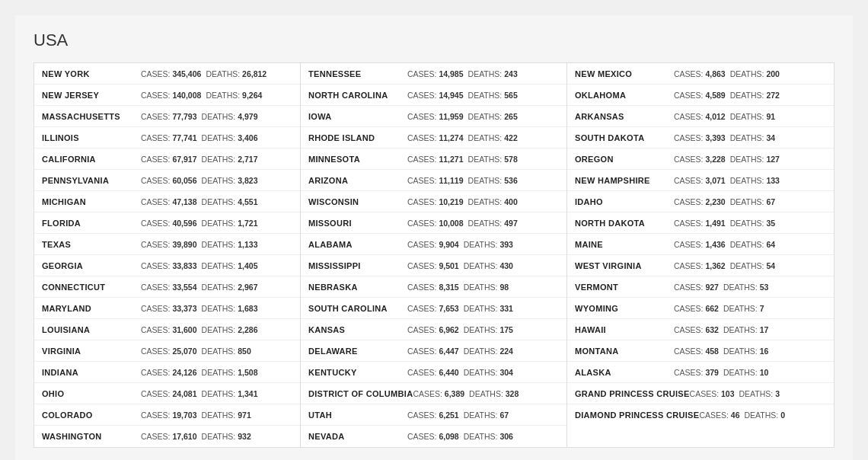 This screenshot has width=868, height=460. What do you see at coordinates (168, 180) in the screenshot?
I see `table-row: PENNSYLVANIACASES: 60,056DEATHS: 3,823` at bounding box center [168, 180].